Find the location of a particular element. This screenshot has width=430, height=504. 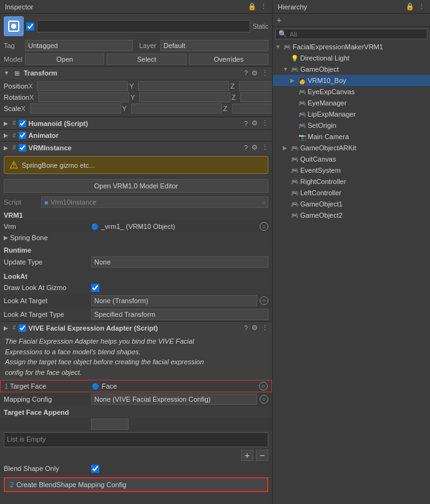

open-vrm-editor-button: Open VRM1.0 Model Editor is located at coordinates (136, 186).